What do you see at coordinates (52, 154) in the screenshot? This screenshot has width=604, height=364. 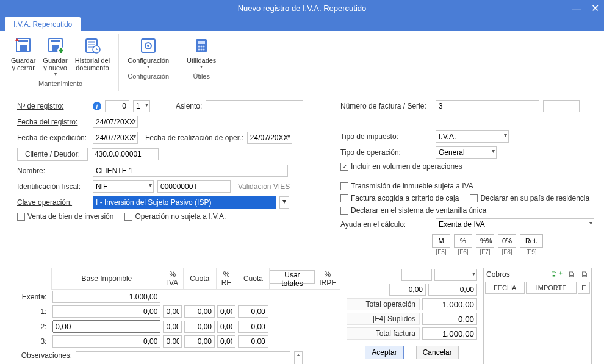 I see `cliente-deudor-button: Cliente / Deudor:` at bounding box center [52, 154].